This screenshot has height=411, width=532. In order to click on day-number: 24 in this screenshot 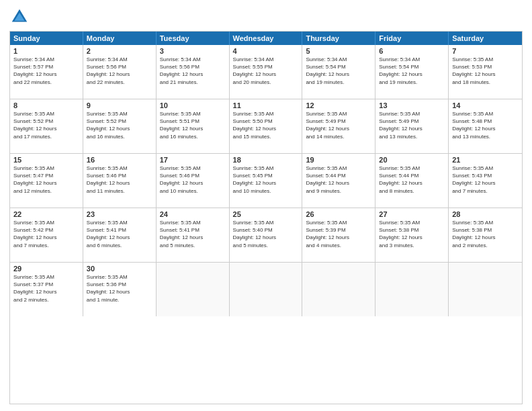, I will do `click(193, 214)`.